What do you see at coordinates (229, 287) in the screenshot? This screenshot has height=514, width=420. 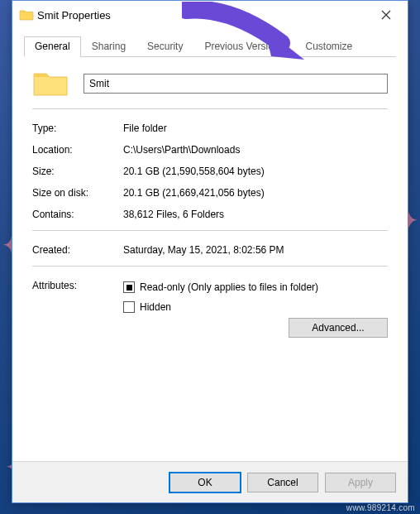 I see `readonly-label: Read-only (Only applies to files in fold…` at bounding box center [229, 287].